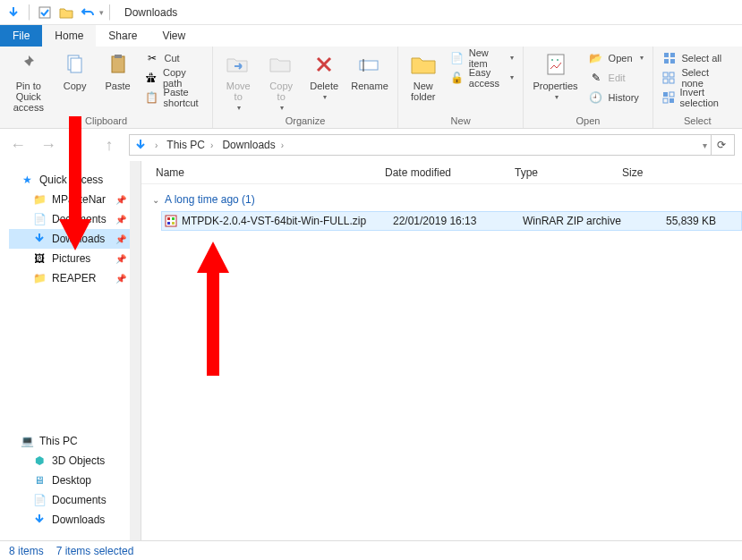  What do you see at coordinates (446, 200) in the screenshot?
I see `group-header: ⌄ A long time ago (1)` at bounding box center [446, 200].